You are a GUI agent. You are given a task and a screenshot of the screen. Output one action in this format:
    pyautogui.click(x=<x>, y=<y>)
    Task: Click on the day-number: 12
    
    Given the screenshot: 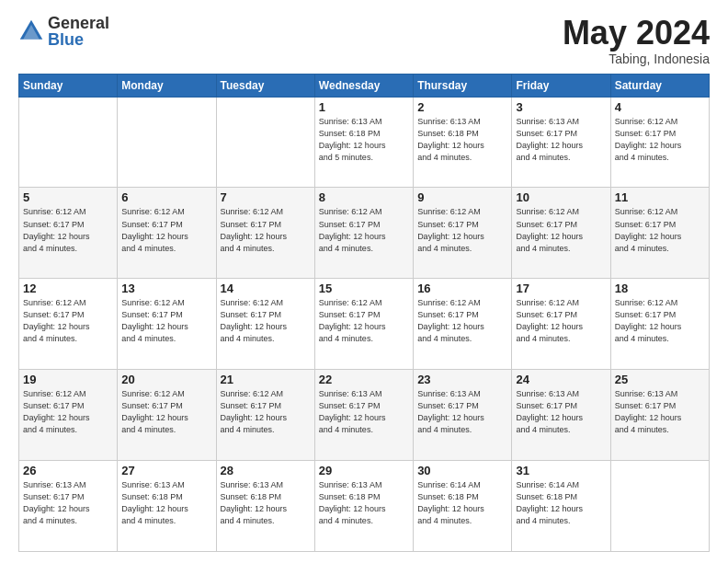 What is the action you would take?
    pyautogui.click(x=68, y=289)
    